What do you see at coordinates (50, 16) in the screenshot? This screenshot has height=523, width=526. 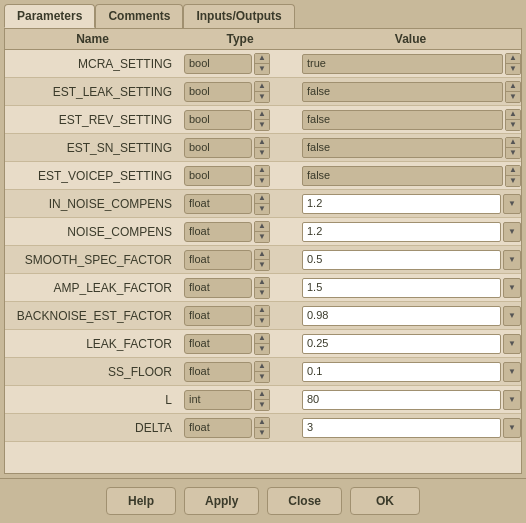 I see `tab-parameters: Parameters` at bounding box center [50, 16].